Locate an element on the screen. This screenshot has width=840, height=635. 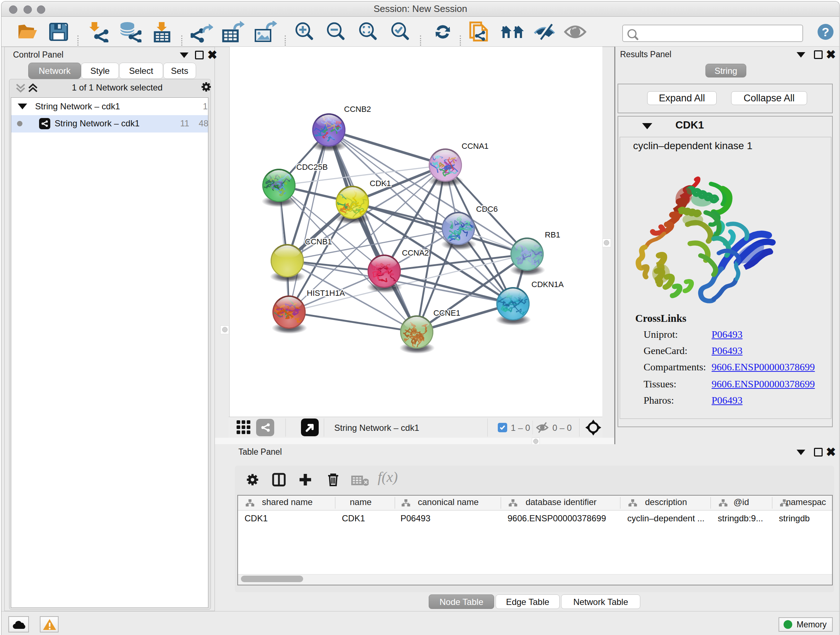
svg-text: CCNB2 is located at coordinates (358, 109).